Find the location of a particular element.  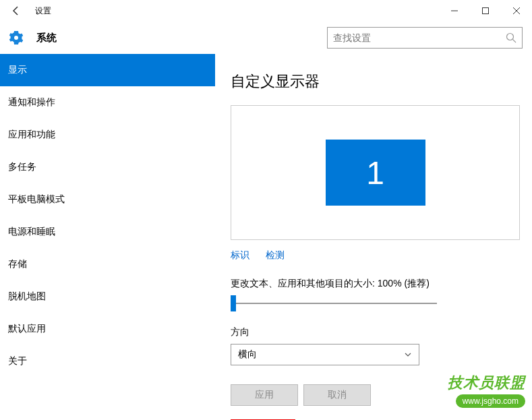

orientation-value: 横向 is located at coordinates (247, 355).